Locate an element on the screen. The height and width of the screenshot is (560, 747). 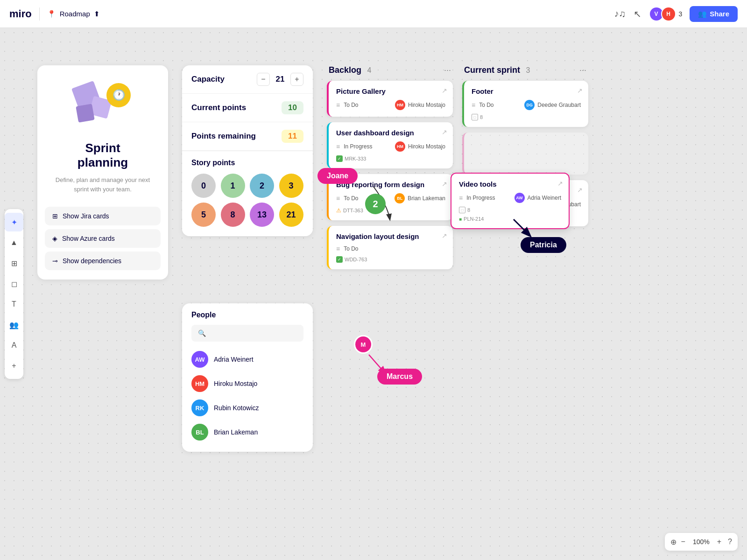
sprint-col-header: Current sprint 3 ··· is located at coordinates (525, 70).